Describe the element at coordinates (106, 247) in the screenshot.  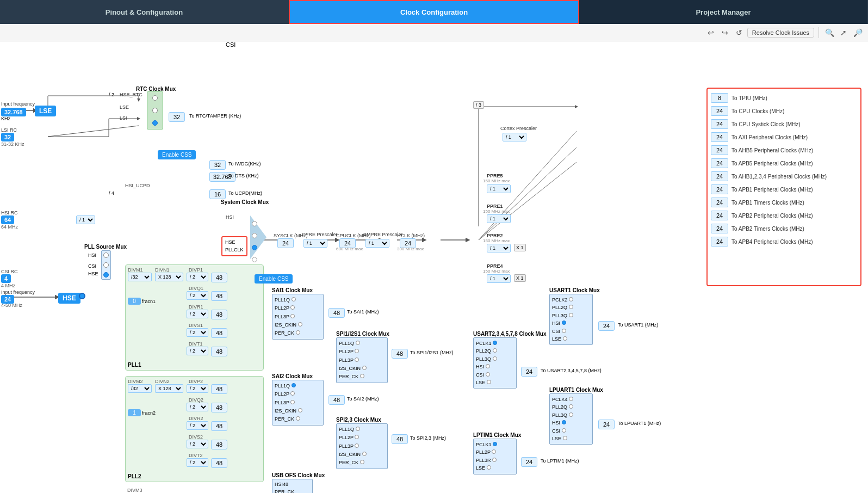
I see `pll-source-mux-label: PLL Source Mux` at that location.